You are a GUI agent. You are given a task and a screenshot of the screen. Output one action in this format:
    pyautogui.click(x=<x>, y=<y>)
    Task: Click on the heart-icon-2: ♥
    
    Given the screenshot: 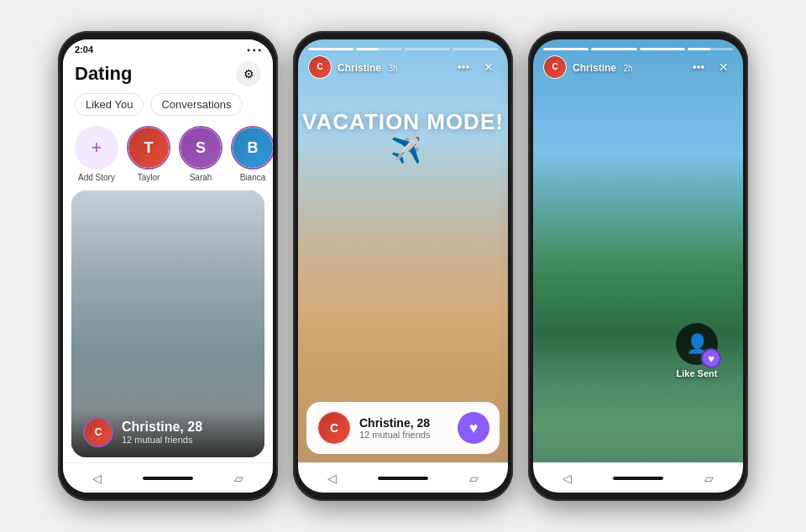 What is the action you would take?
    pyautogui.click(x=474, y=428)
    